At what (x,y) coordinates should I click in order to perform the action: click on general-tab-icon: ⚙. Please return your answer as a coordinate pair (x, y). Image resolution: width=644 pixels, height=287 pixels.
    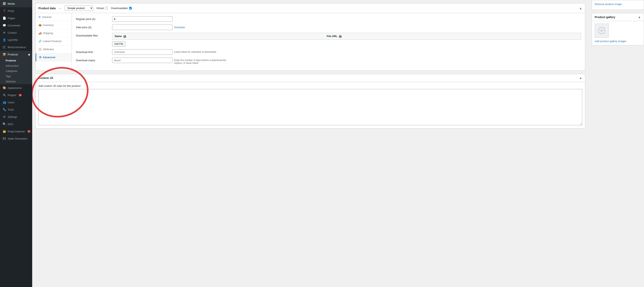
    Looking at the image, I should click on (40, 17).